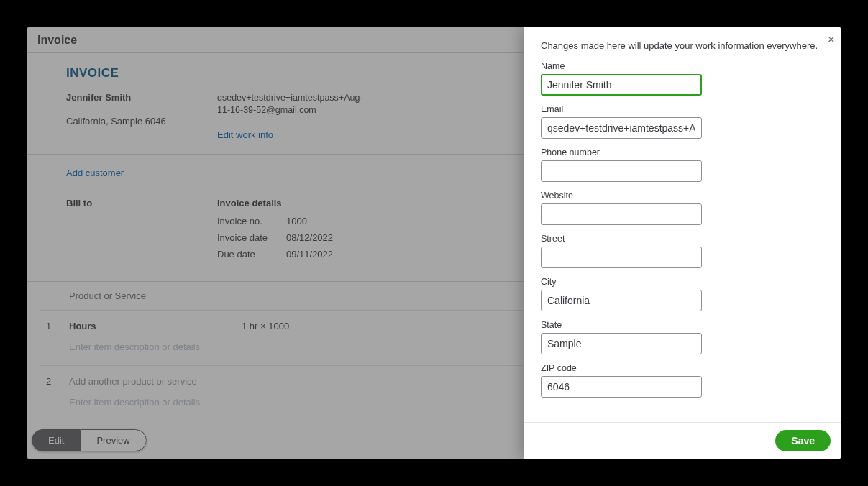  What do you see at coordinates (621, 128) in the screenshot?
I see `email-field` at bounding box center [621, 128].